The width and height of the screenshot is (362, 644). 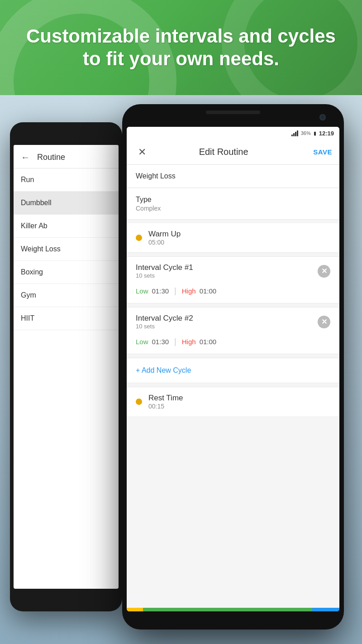 I want to click on interval-1-sets: 10 sets, so click(x=165, y=275).